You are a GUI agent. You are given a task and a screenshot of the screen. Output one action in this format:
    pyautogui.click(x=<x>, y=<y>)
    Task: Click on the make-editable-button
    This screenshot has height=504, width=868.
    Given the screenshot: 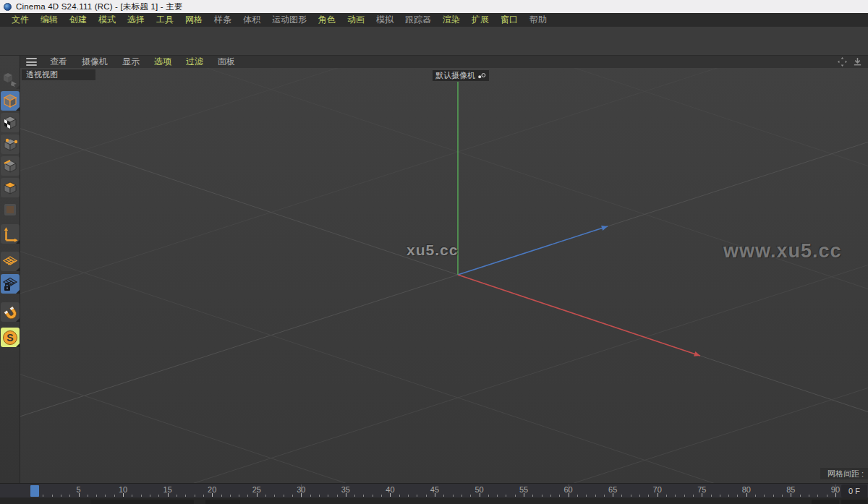 What is the action you would take?
    pyautogui.click(x=10, y=80)
    